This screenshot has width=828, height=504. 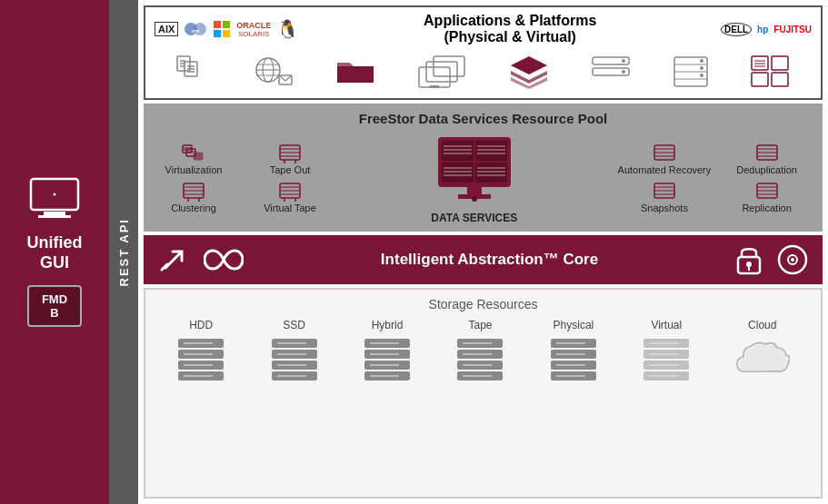 What do you see at coordinates (294, 351) in the screenshot?
I see `storage-ssd: SSD` at bounding box center [294, 351].